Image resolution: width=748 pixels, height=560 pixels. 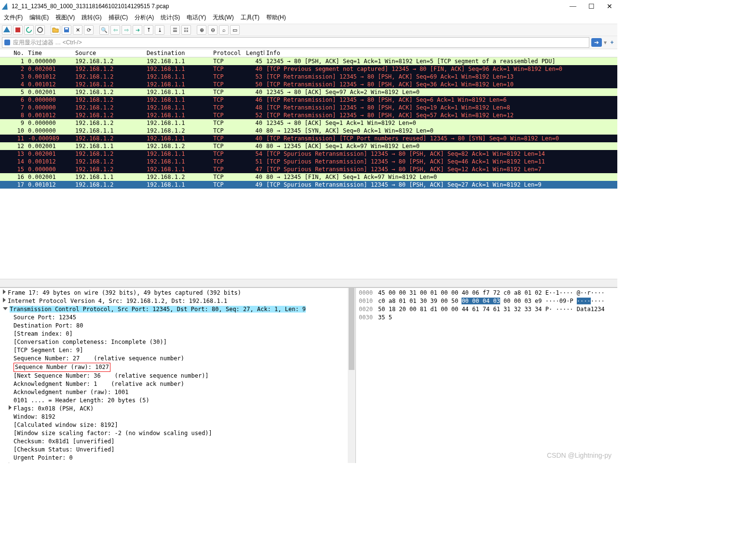 I want to click on window-title: 12_11_12345_80_1000_31311816461021014129…, so click(x=290, y=6).